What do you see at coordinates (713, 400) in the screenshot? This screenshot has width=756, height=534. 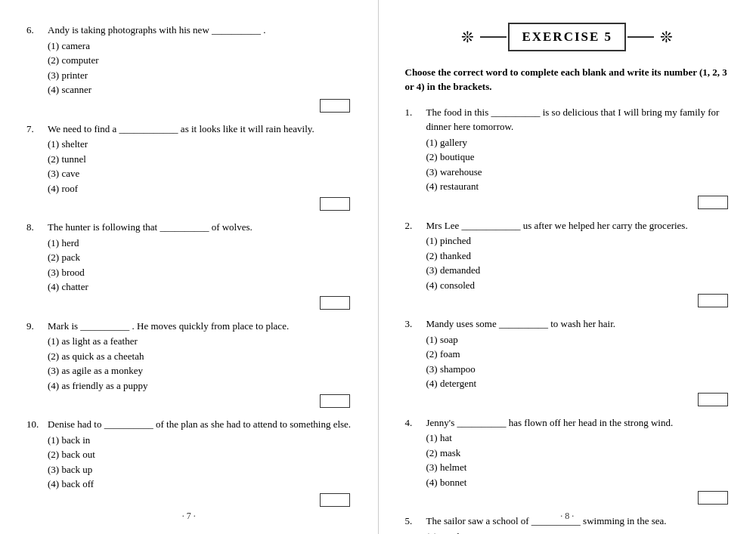 I see `qr3-bracket` at bounding box center [713, 400].